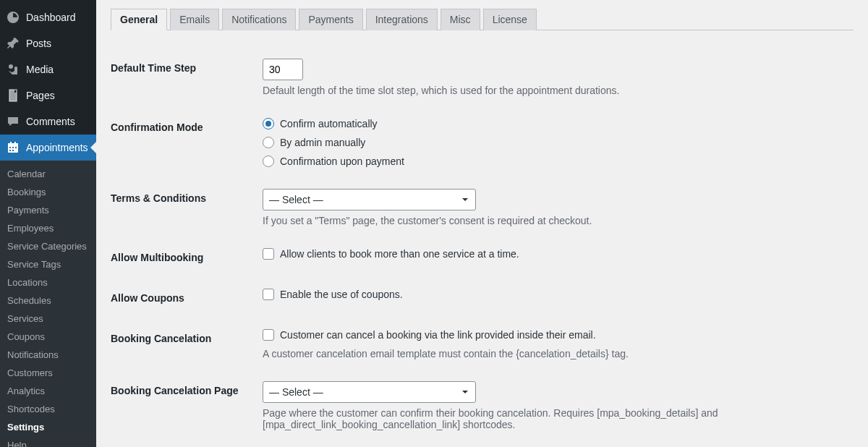 Image resolution: width=868 pixels, height=447 pixels. Describe the element at coordinates (48, 373) in the screenshot. I see `sub-customers: Customers` at that location.